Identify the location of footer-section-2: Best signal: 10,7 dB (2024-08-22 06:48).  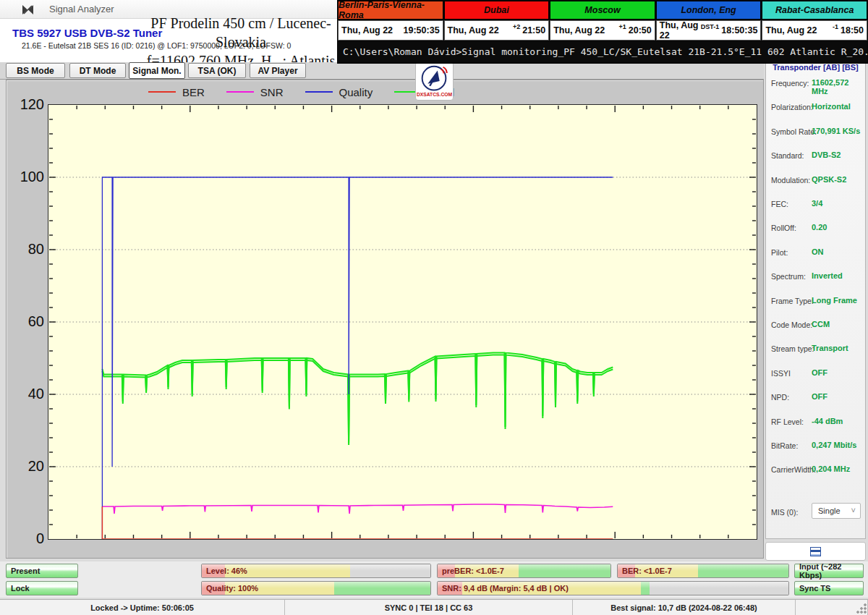
(684, 608).